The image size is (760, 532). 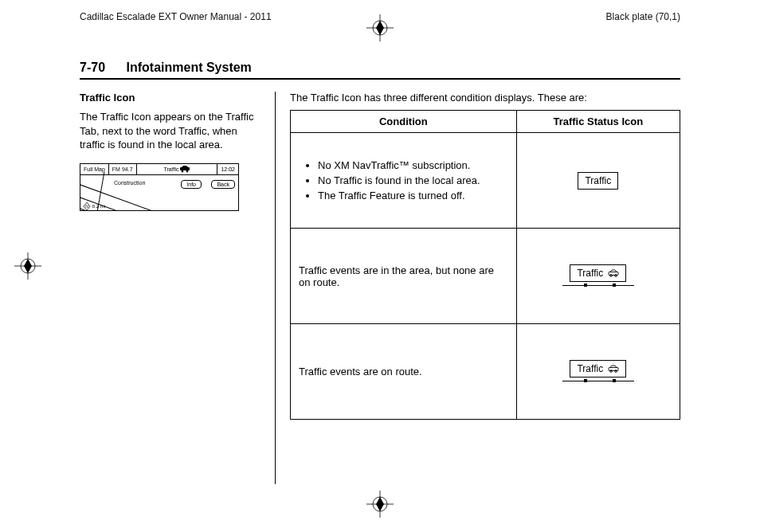 What do you see at coordinates (228, 169) in the screenshot?
I see `nav-time: 12:02` at bounding box center [228, 169].